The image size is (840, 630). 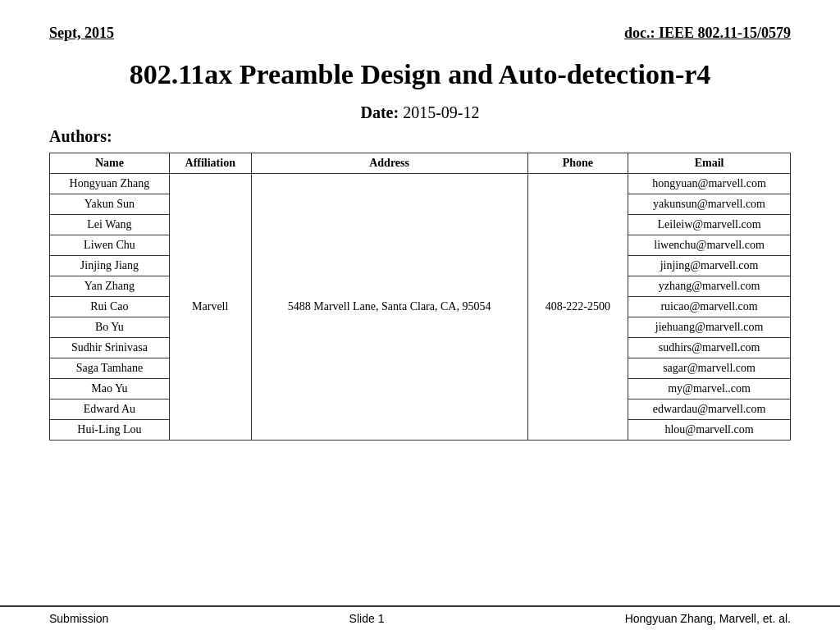 What do you see at coordinates (110, 162) in the screenshot?
I see `col-name: Name` at bounding box center [110, 162].